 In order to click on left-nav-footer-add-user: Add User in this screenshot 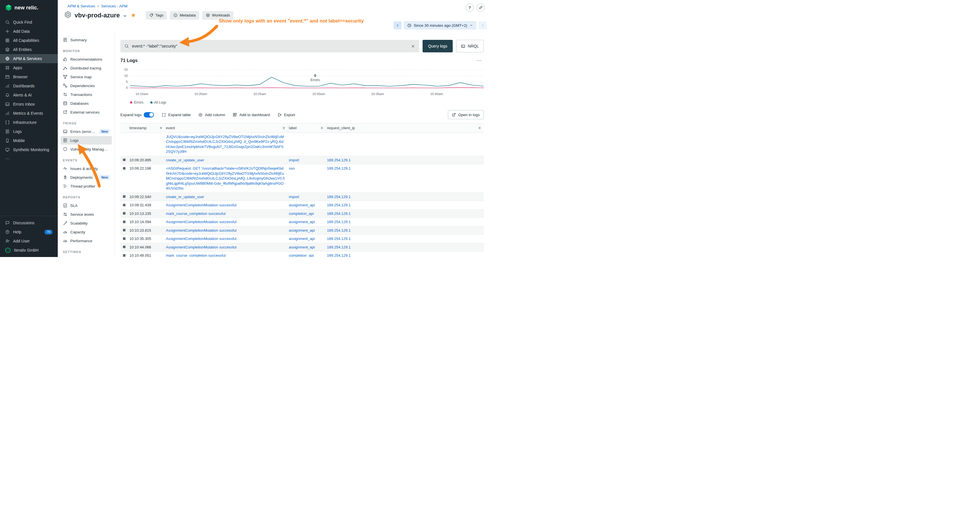, I will do `click(29, 241)`.